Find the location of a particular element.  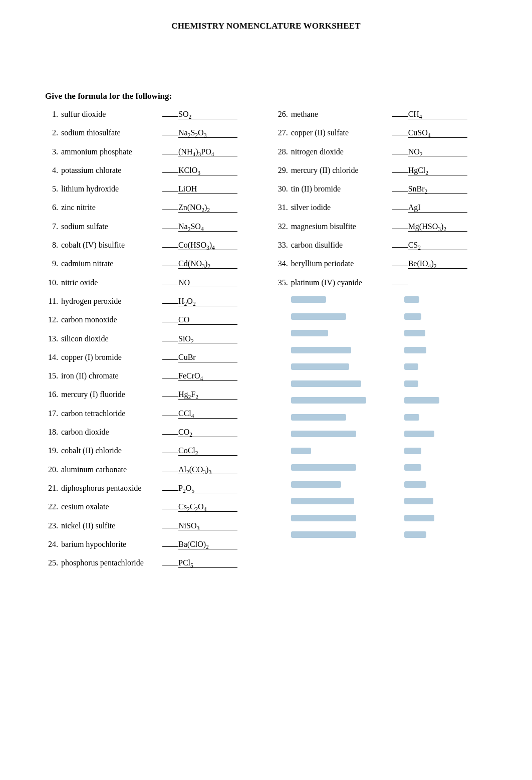

answer-slot is located at coordinates (430, 282).